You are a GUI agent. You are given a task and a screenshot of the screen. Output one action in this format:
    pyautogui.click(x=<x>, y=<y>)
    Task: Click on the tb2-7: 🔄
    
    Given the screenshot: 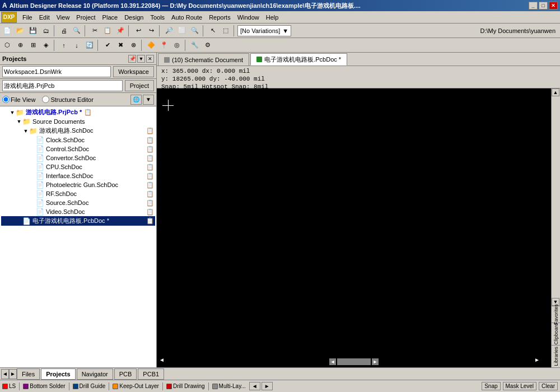 What is the action you would take?
    pyautogui.click(x=90, y=45)
    